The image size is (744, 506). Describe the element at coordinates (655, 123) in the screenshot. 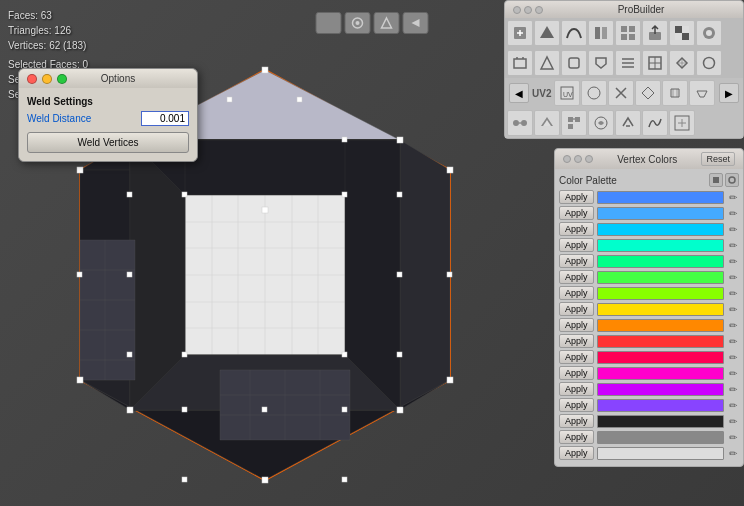

I see `pb-tool-s6` at that location.